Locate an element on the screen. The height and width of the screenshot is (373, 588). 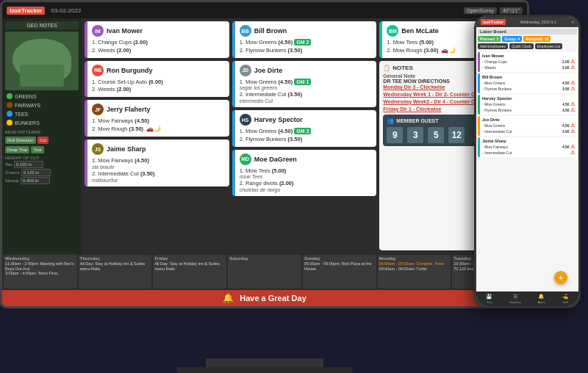
phone-add-employees-btn: Add Employees is located at coordinates (492, 46).